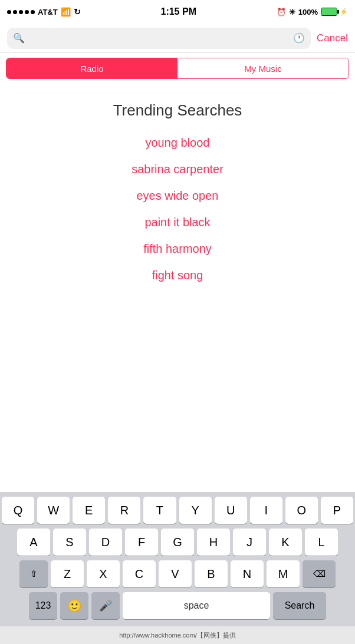 The width and height of the screenshot is (355, 644). I want to click on battery-percent: 100%, so click(308, 12).